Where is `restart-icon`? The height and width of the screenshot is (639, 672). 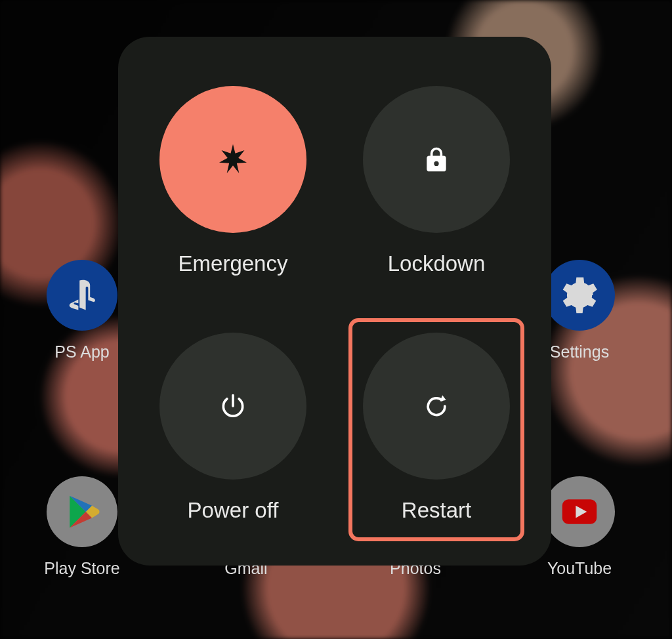 restart-icon is located at coordinates (436, 406).